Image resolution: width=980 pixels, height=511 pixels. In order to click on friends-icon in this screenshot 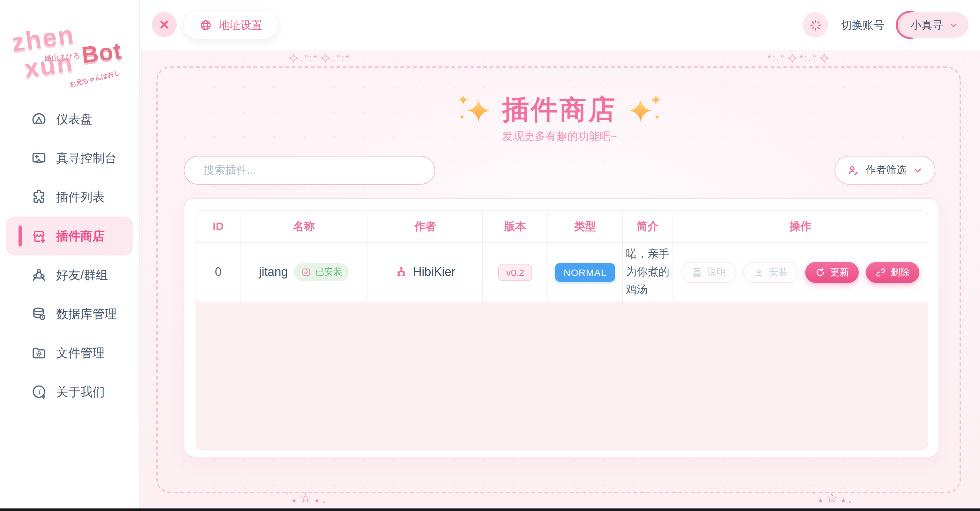, I will do `click(39, 275)`.